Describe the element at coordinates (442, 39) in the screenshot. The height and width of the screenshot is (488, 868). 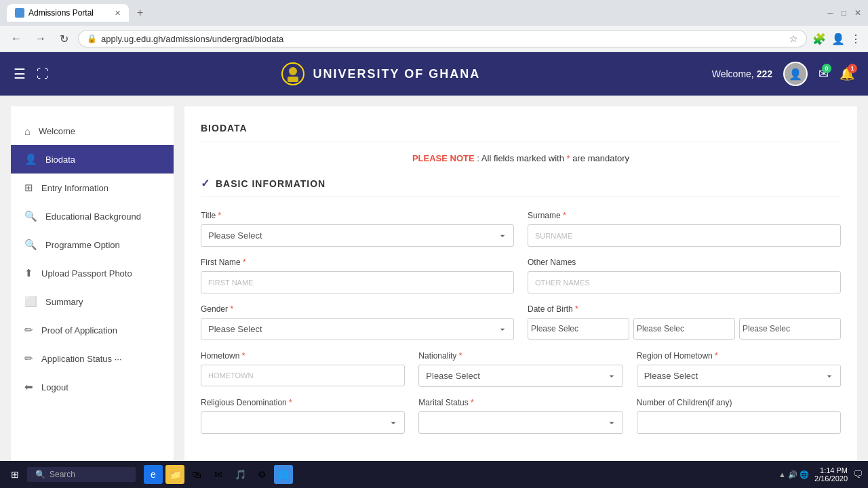
I see `address-bar: 🔒 apply.ug.edu.gh/admissions/undergrad/b…` at that location.